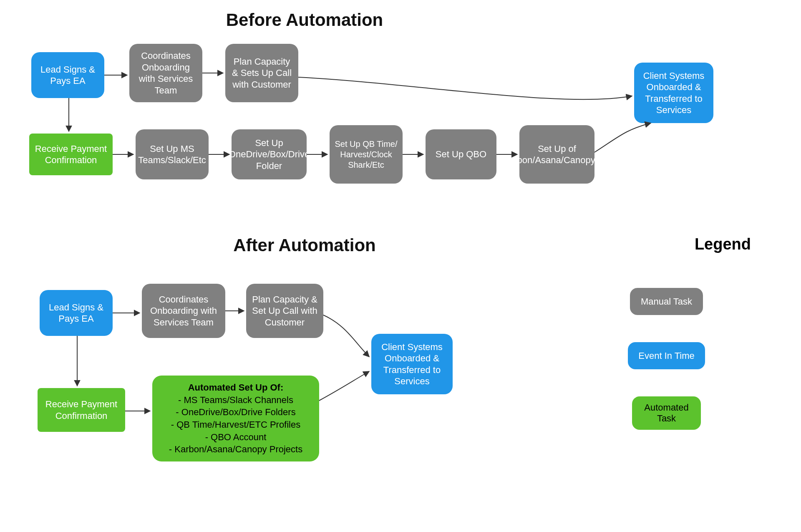 The width and height of the screenshot is (801, 532). I want to click on node-before-drive: Set Up OneDrive/Box/Drive Folder, so click(269, 154).